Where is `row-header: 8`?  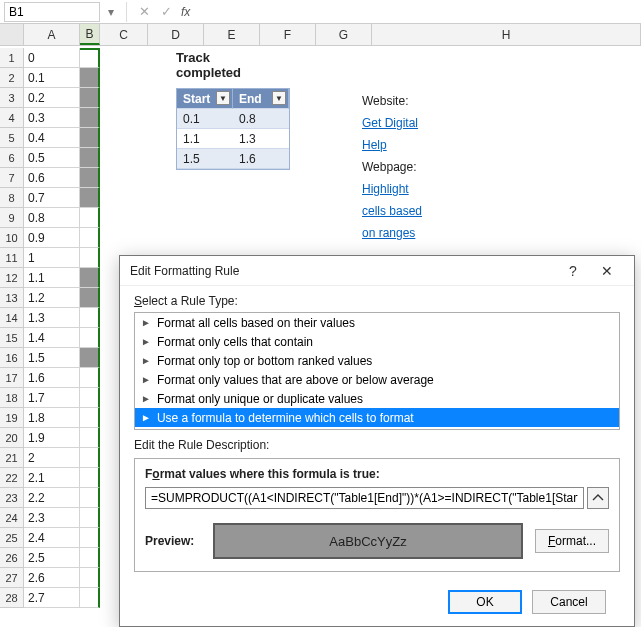 row-header: 8 is located at coordinates (12, 198).